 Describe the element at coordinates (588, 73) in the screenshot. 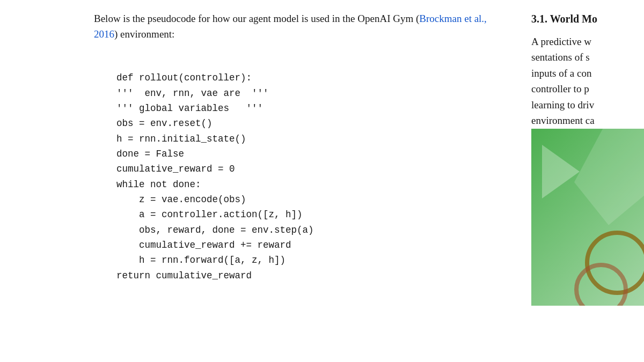

I see `right-para-3: inputs of a con` at that location.